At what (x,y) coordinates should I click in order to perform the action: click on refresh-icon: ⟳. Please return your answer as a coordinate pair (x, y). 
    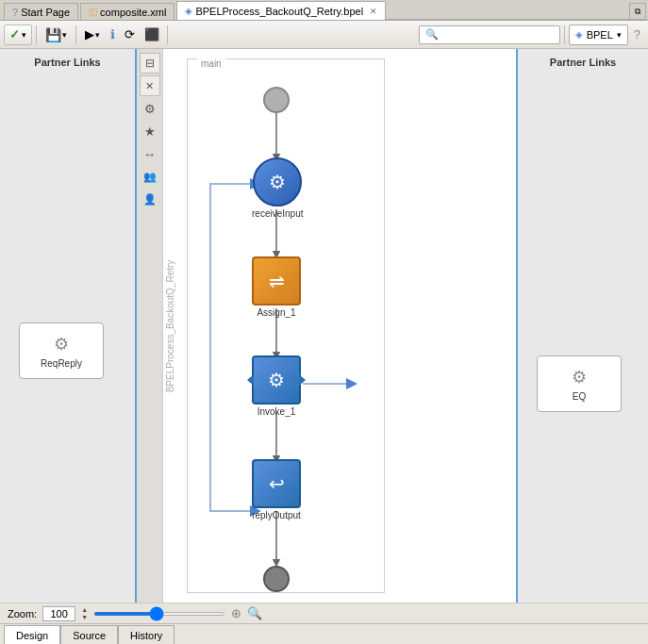
    Looking at the image, I should click on (130, 34).